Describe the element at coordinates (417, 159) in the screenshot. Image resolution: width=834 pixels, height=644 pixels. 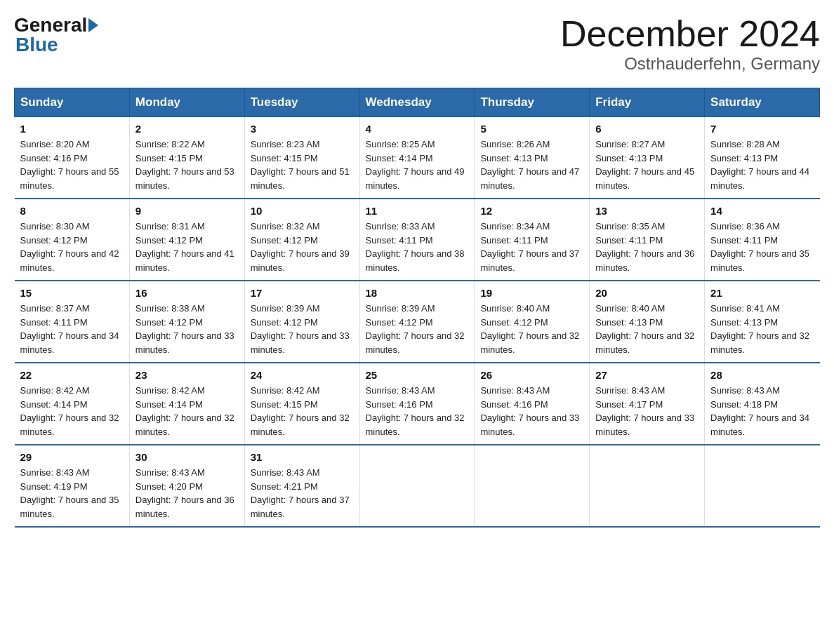
I see `calendar-cell: 4Sunrise: 8:25 AMSunset: 4:14 PMDaylight…` at that location.